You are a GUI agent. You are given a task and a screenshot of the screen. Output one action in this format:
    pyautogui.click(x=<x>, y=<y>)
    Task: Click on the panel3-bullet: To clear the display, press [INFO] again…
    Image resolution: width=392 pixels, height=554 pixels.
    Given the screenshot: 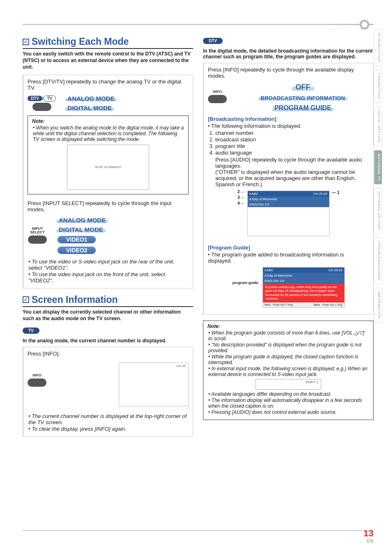 What is the action you would take?
    pyautogui.click(x=108, y=429)
    